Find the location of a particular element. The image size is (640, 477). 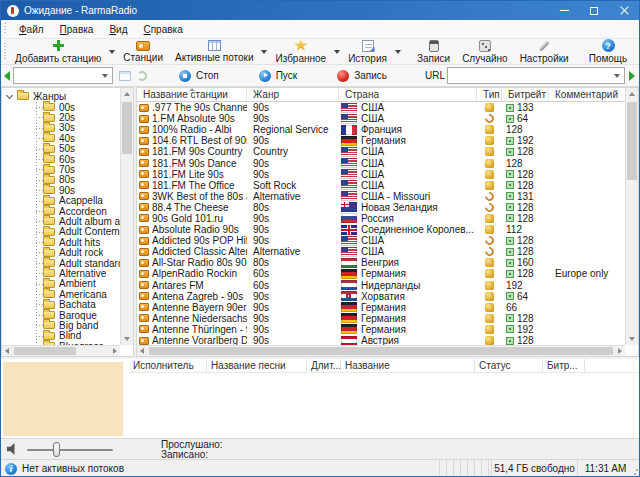

station-row: AlpenRadio Rockin 60s Германия 128 Europ… is located at coordinates (381, 274).